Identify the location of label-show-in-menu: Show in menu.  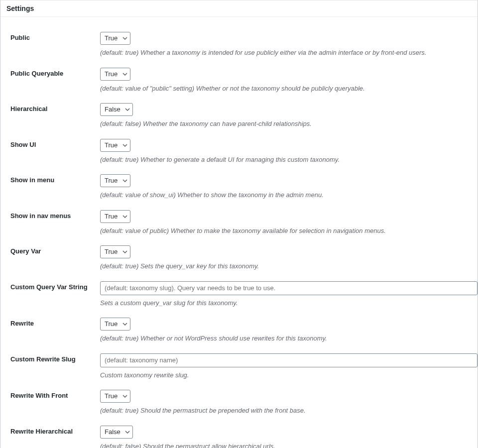
(50, 179).